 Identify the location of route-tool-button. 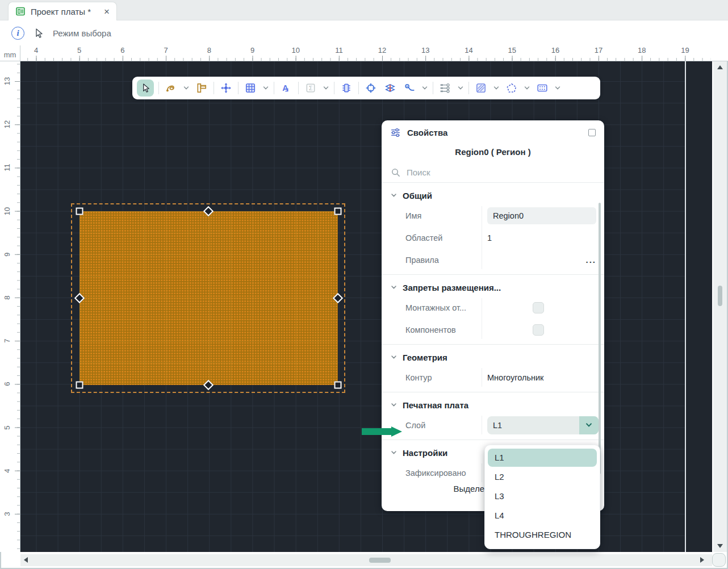
(171, 88).